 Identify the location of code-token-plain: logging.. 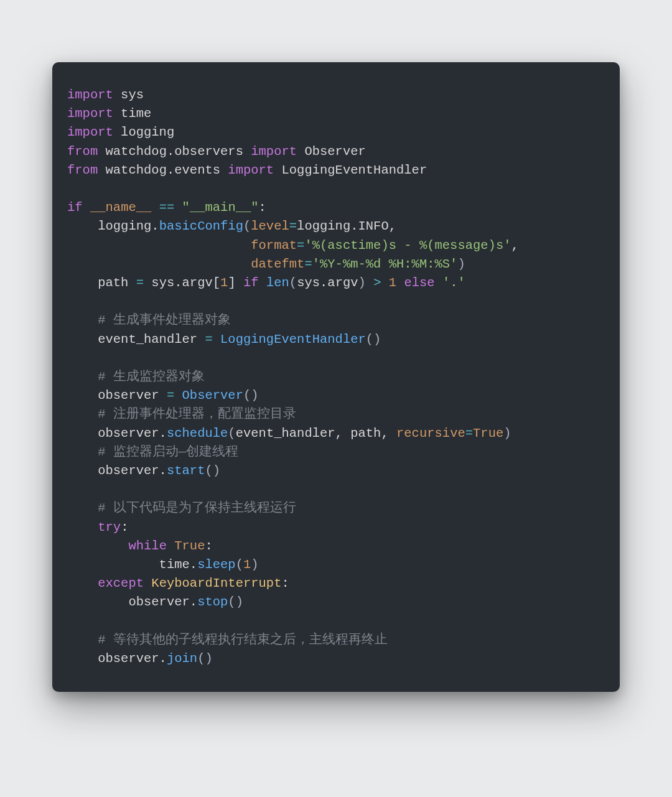
(113, 226).